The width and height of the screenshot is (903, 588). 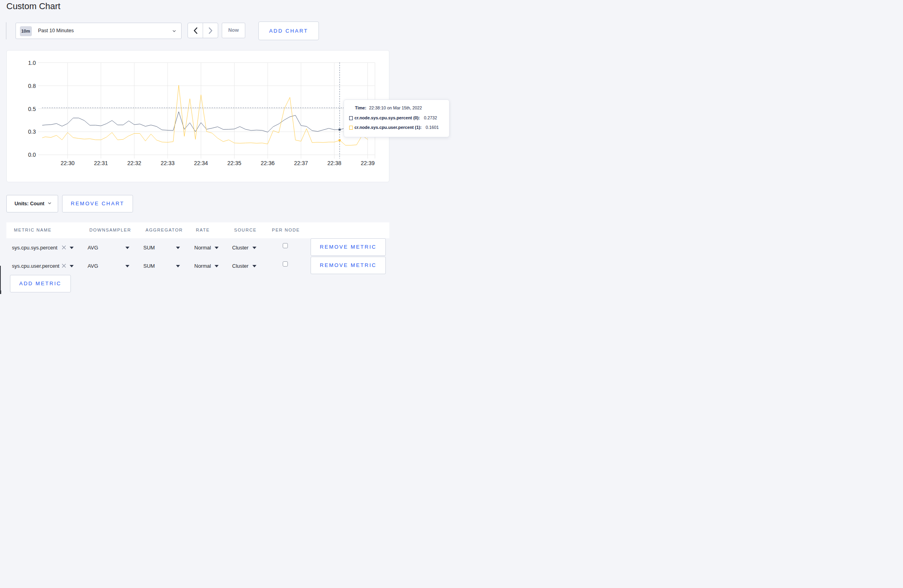 I want to click on svg-text: 22:38, so click(x=334, y=163).